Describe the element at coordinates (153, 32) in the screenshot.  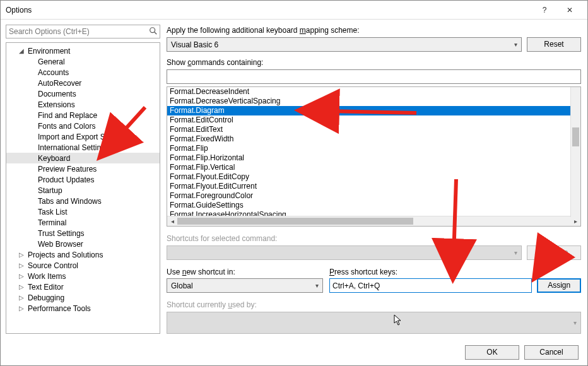
I see `search-icon` at that location.